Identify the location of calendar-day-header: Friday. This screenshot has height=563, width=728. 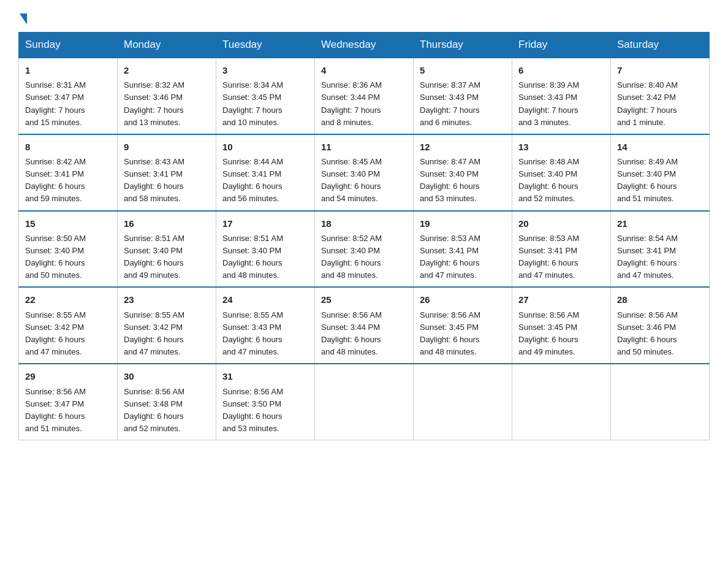
(561, 45).